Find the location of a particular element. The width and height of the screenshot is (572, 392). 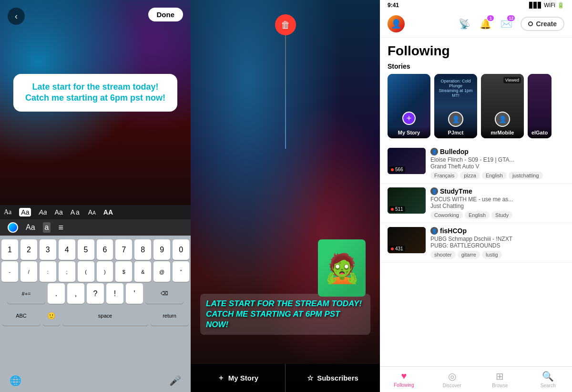

key-3: 3 is located at coordinates (48, 250).